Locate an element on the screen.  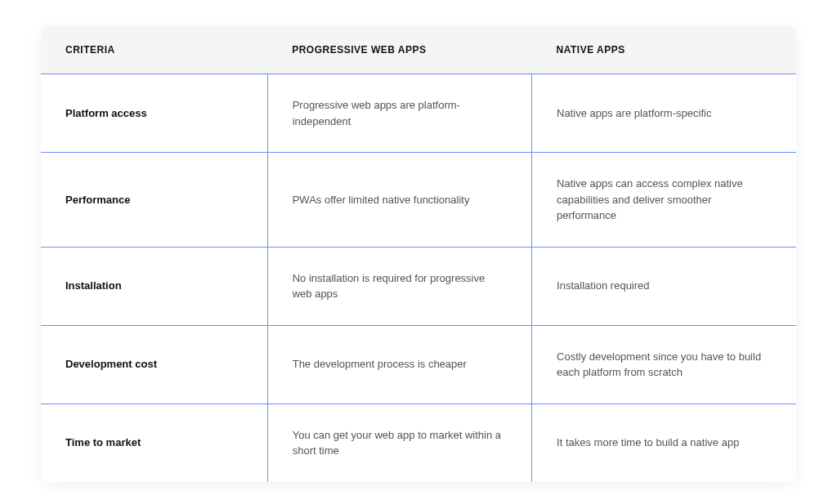
header-row: CRITERIA PROGRESSIVE WEB APPS NATIVE APP… is located at coordinates (418, 51).